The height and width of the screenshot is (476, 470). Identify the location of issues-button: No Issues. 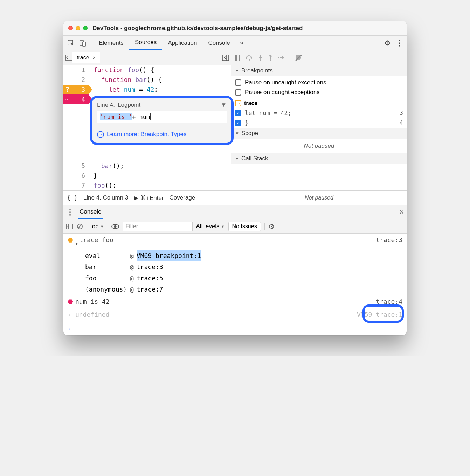
(244, 226).